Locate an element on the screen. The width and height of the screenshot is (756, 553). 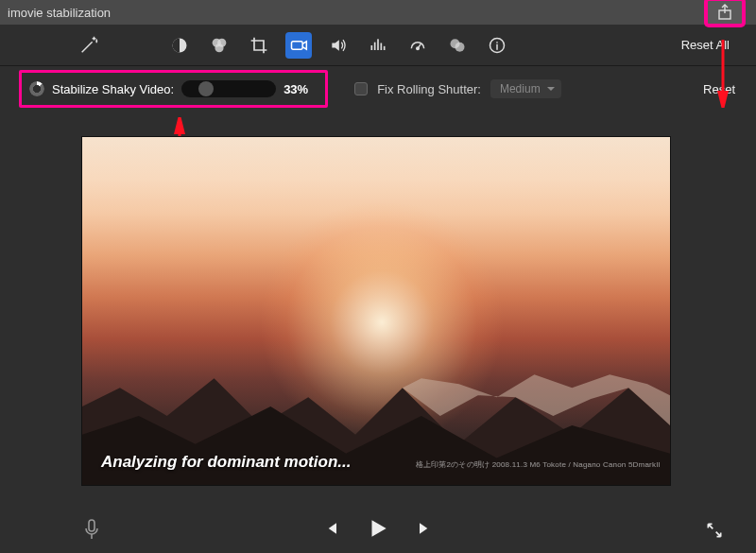
volume-icon is located at coordinates (338, 45).